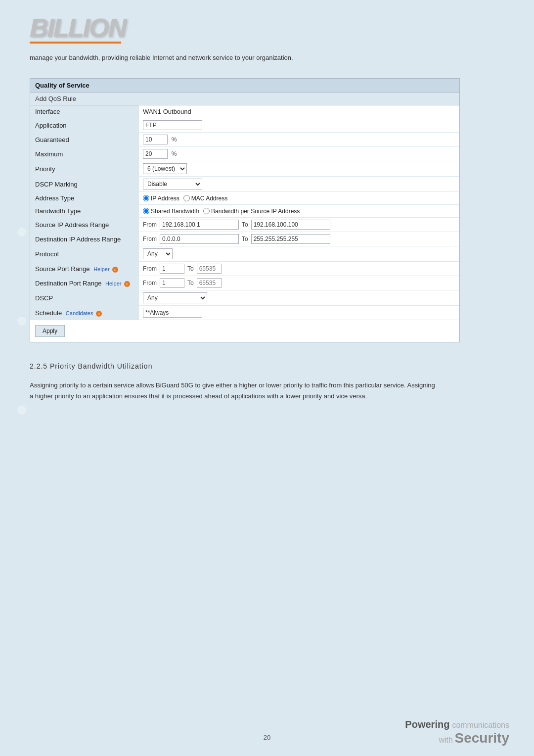 The width and height of the screenshot is (534, 756). I want to click on dest-port-to-input, so click(209, 283).